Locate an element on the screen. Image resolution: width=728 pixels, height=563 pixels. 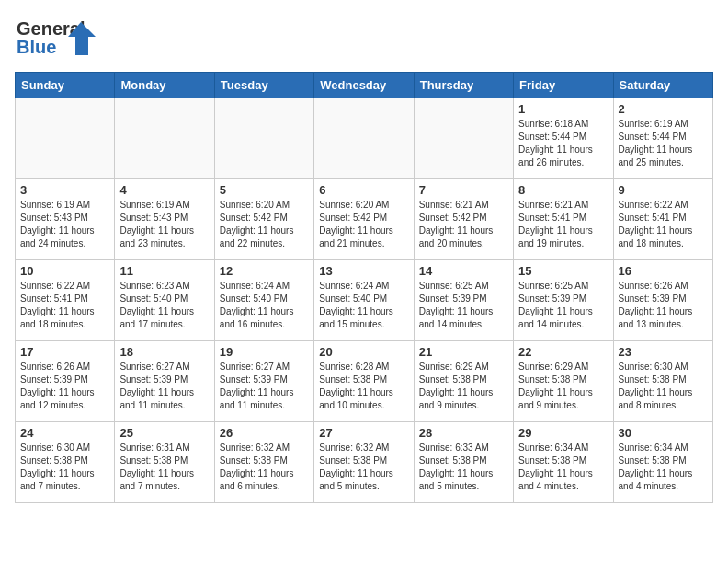
svg-text: Blue is located at coordinates (37, 47).